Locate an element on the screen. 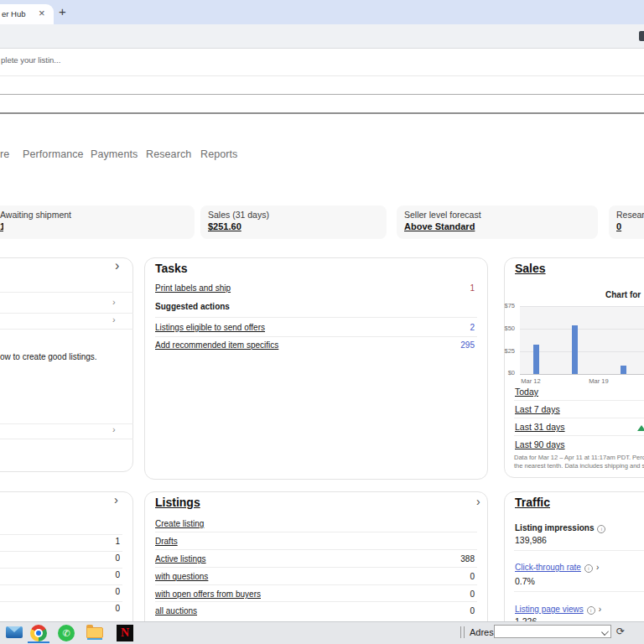 Image resolution: width=644 pixels, height=644 pixels. address-toolbar-label: Adres is located at coordinates (481, 632).